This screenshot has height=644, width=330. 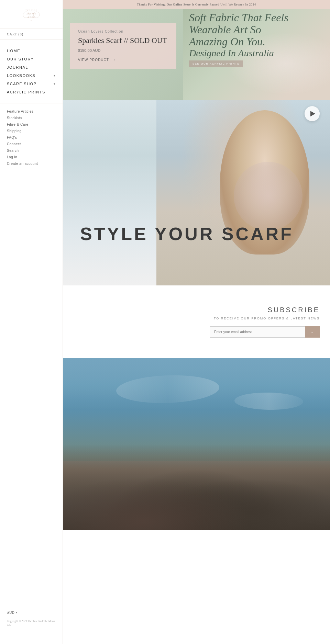 What do you see at coordinates (267, 318) in the screenshot?
I see `subscribe-subtitle: TO RECEIVE OUR PROMO OFFERS & LATEST NEW…` at bounding box center [267, 318].